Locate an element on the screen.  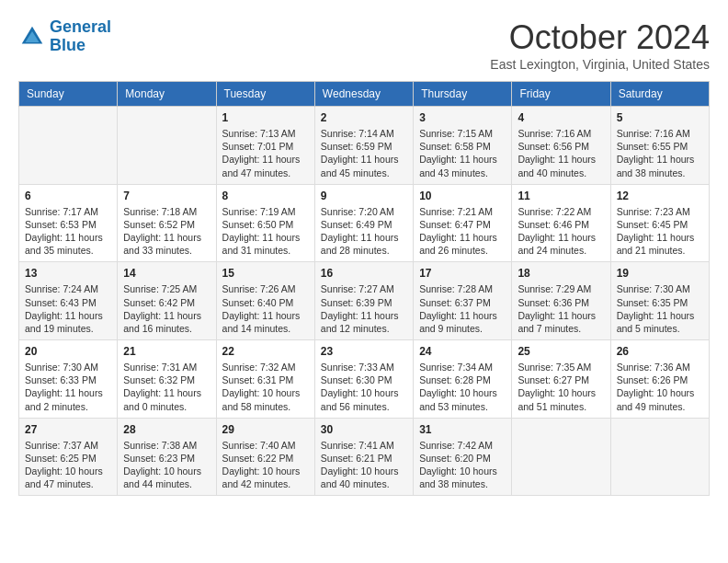
day-number: 30 is located at coordinates (364, 430).